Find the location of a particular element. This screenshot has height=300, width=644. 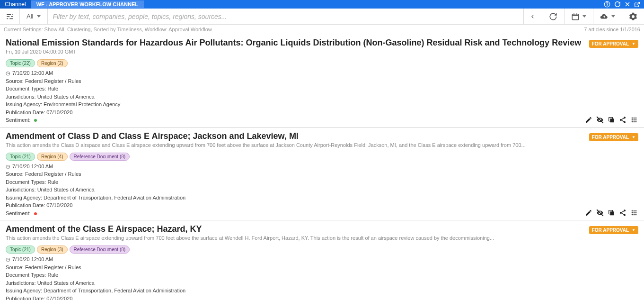

article-title: National Emission Standards for Hazardou… is located at coordinates (297, 43).